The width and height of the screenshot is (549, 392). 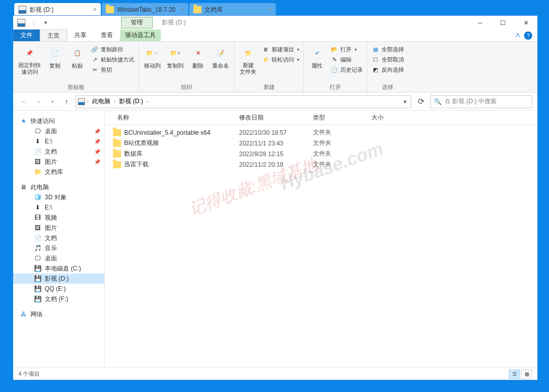 I want to click on pin-quick-access-button: 📌 固定到快 速访问, so click(x=30, y=60).